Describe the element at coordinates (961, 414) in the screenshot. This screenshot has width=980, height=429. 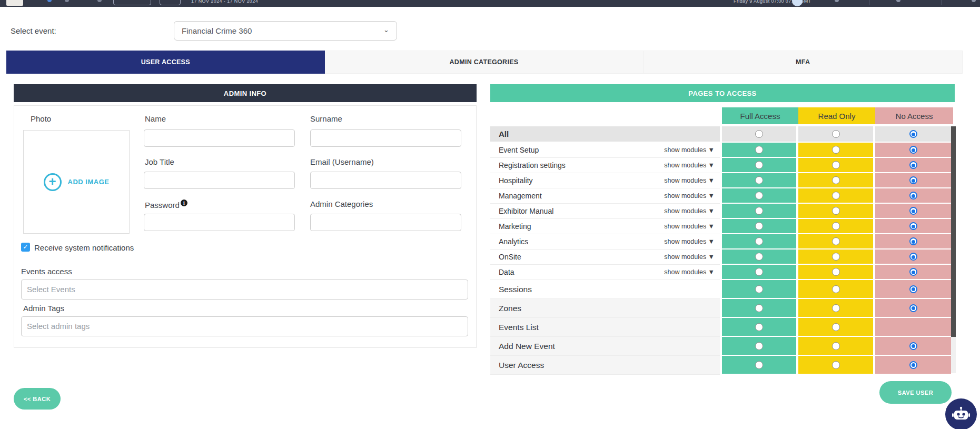
I see `chatbot-icon` at that location.